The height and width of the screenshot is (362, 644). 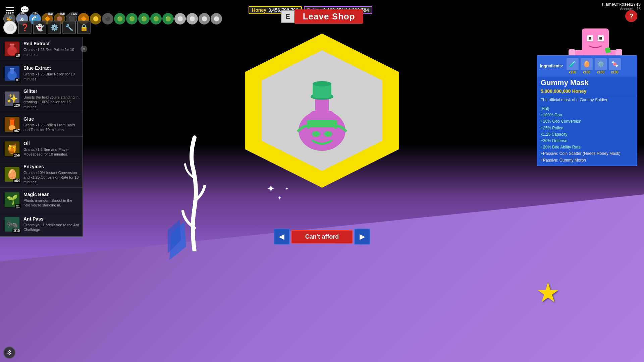 What do you see at coordinates (17, 231) in the screenshot?
I see `ant-pass-count: 1/10` at bounding box center [17, 231].